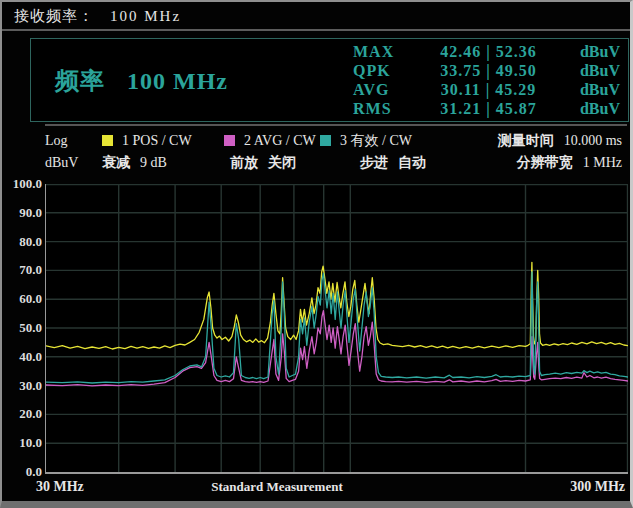 This screenshot has height=508, width=633. I want to click on legend-row-2: dBuV 衰减9 dB 前放关闭 步进自动 分辨带宽1 MHz, so click(316, 164).